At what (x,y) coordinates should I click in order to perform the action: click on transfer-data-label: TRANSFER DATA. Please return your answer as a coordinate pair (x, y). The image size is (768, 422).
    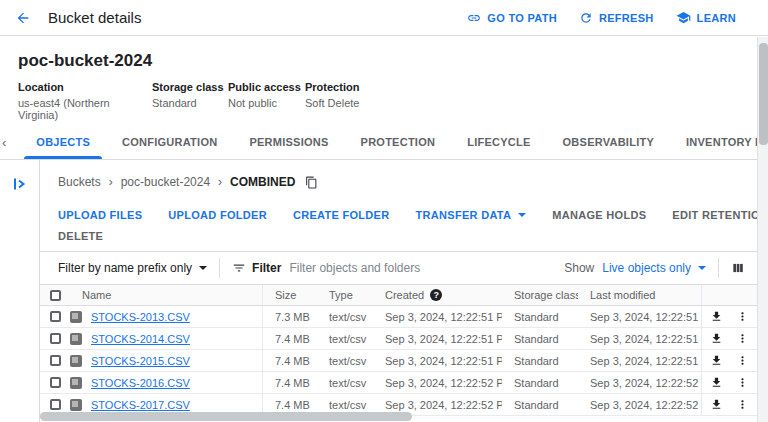
    Looking at the image, I should click on (464, 215).